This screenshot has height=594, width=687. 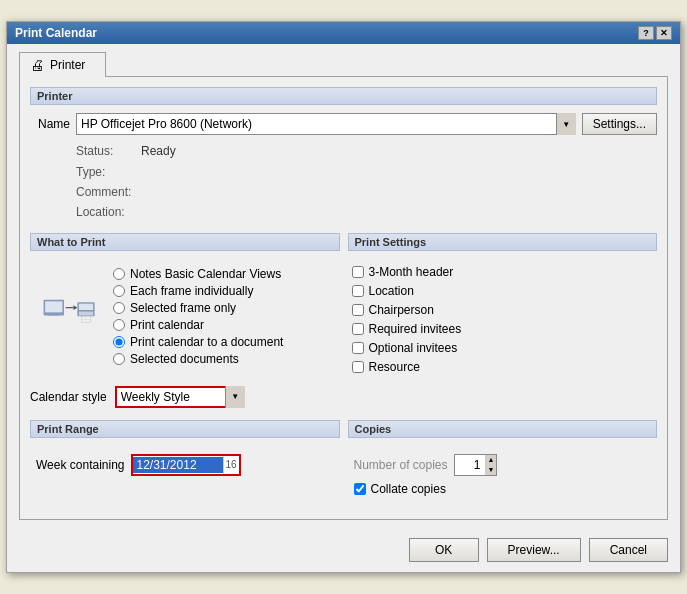 I want to click on printer-illustration, so click(x=70, y=316).